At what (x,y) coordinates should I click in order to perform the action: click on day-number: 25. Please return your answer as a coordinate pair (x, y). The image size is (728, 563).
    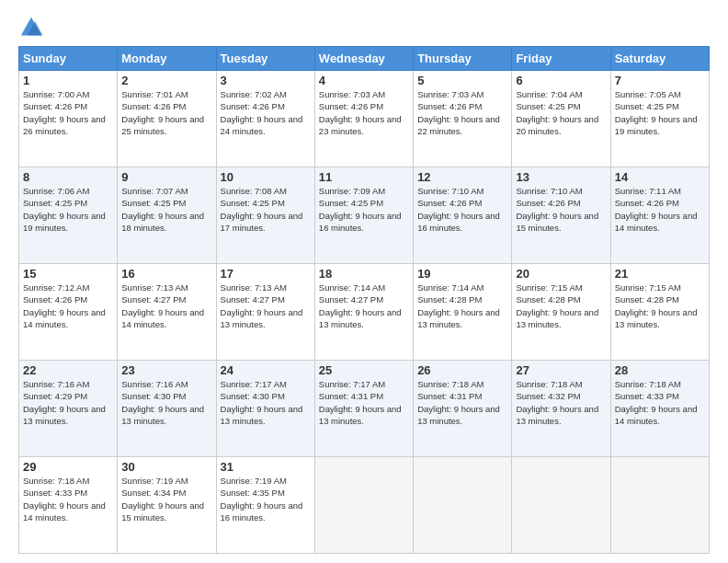
    Looking at the image, I should click on (364, 370).